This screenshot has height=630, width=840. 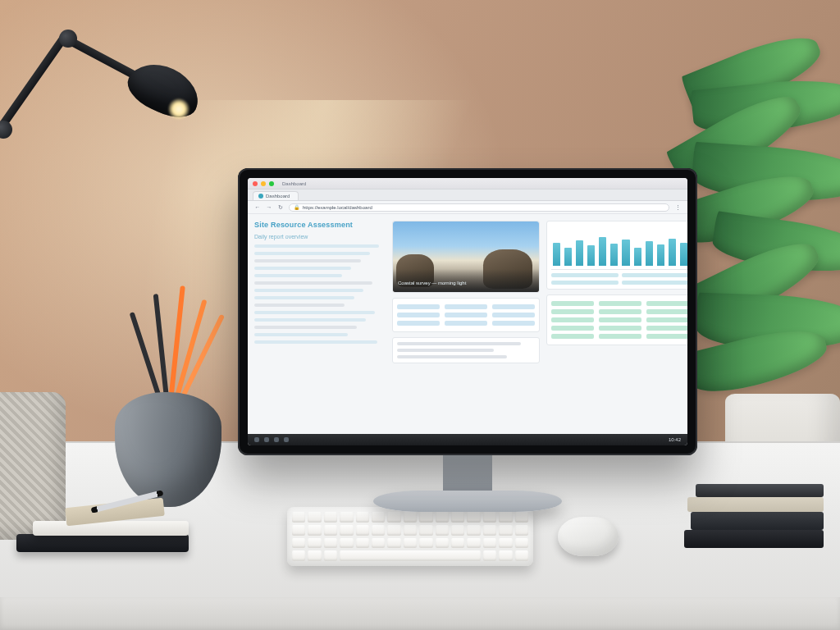 What do you see at coordinates (466, 315) in the screenshot?
I see `summary-table-blue` at bounding box center [466, 315].